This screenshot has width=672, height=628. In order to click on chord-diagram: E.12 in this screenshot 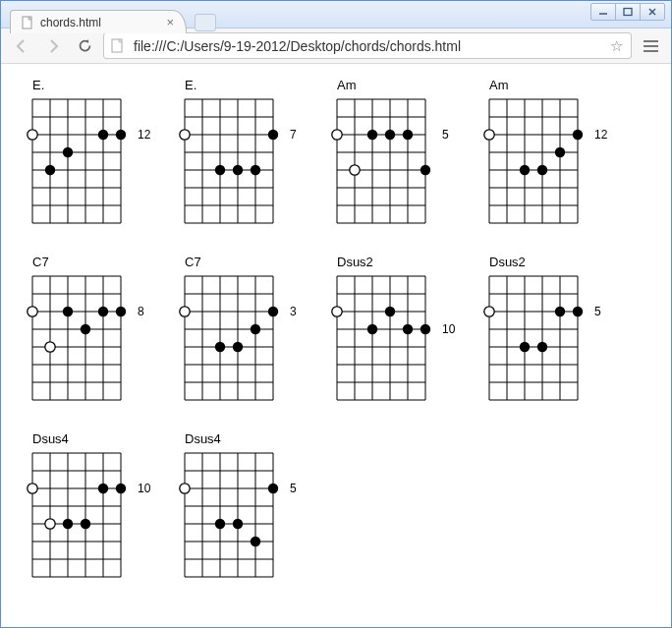, I will do `click(94, 152)`.